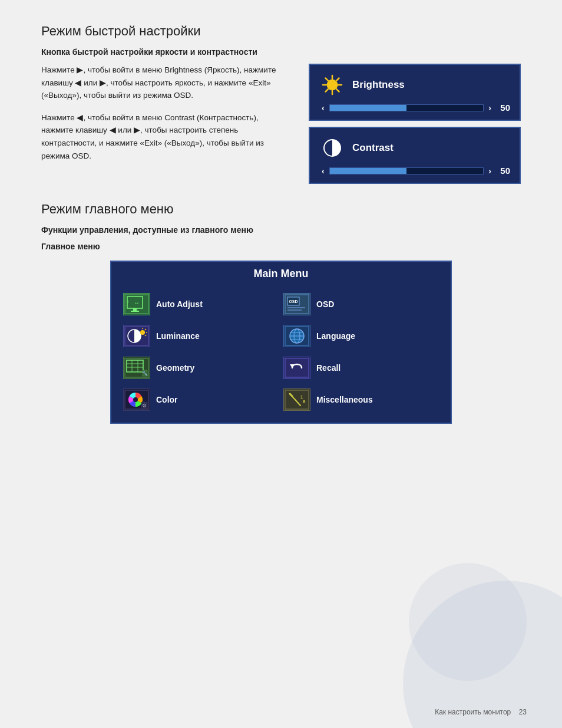 Image resolution: width=562 pixels, height=728 pixels. I want to click on para1: Нажмите ▶, чтобы войти в меню Brightness…, so click(166, 83).